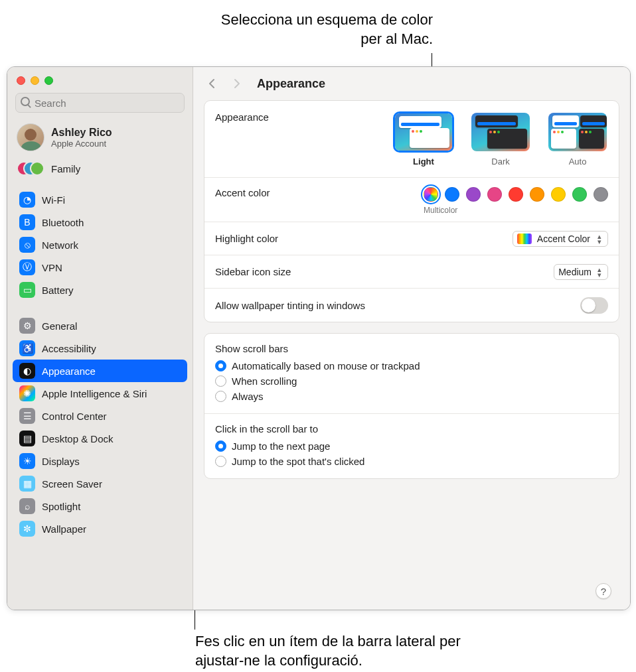  Describe the element at coordinates (100, 416) in the screenshot. I see `sidebar-item-control-center: ☰Control Center` at that location.